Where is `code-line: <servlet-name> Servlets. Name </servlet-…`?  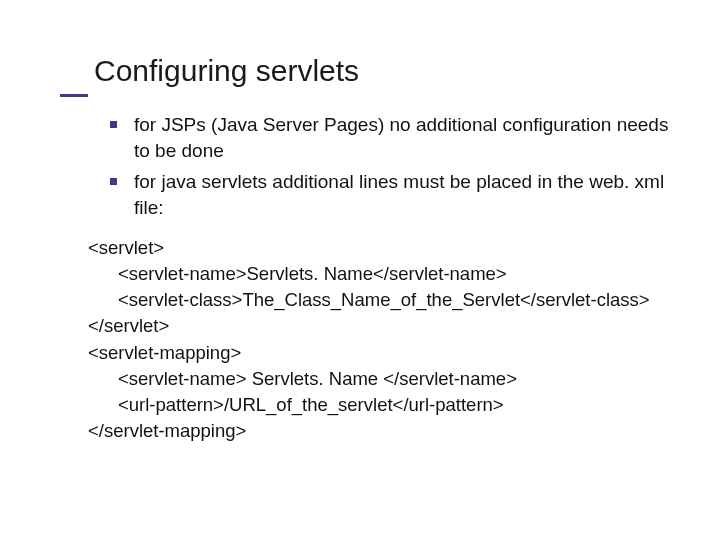
code-line: <servlet-name> Servlets. Name </servlet-… is located at coordinates (379, 379).